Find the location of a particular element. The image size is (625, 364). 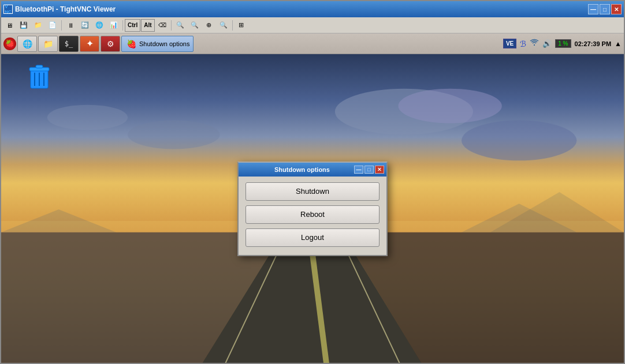

title-bar-left: VNC BluetoothPi - TightVNC Viewer is located at coordinates (59, 9).